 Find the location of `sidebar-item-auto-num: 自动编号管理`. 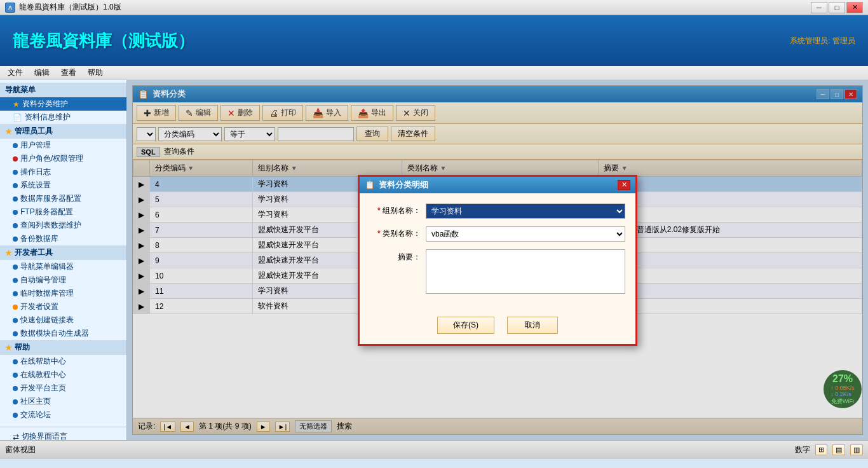

sidebar-item-auto-num: 自动编号管理 is located at coordinates (64, 280).